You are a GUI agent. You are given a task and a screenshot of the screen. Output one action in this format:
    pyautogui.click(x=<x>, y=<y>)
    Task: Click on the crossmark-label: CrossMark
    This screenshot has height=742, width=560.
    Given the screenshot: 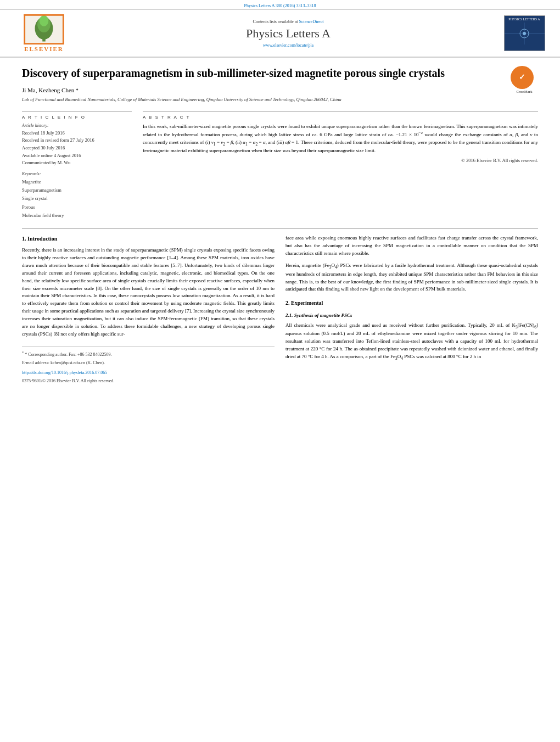 What is the action you would take?
    pyautogui.click(x=524, y=92)
    